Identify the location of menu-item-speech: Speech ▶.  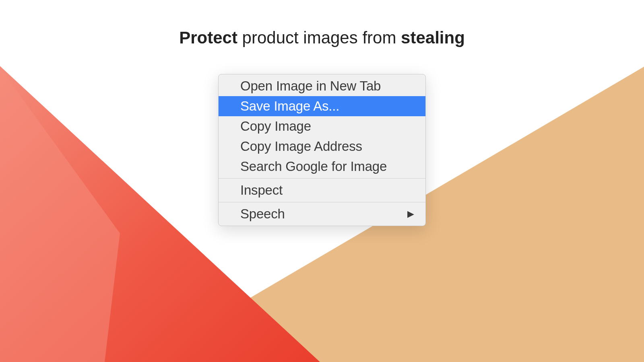
(322, 214).